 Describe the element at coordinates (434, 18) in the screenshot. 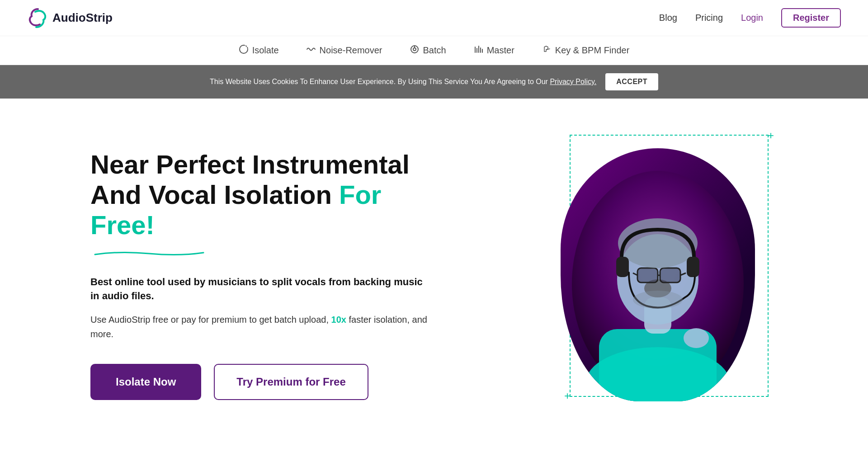

I see `header: AudioStrip Blog Pricing Login Register` at that location.